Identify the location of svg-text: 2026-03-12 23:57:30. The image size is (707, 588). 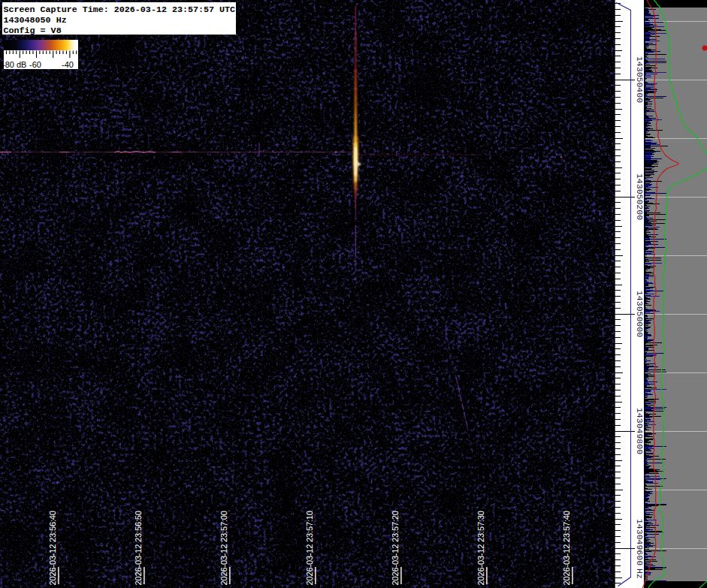
(481, 548).